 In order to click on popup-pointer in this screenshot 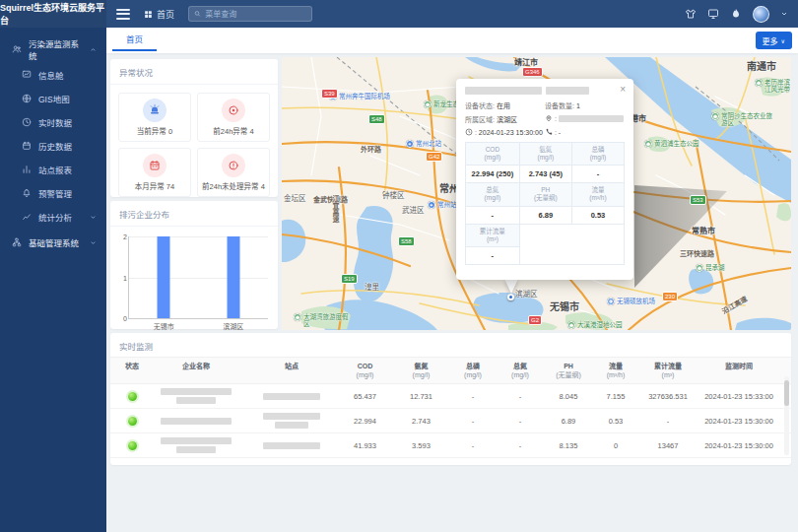, I will do `click(511, 286)`.